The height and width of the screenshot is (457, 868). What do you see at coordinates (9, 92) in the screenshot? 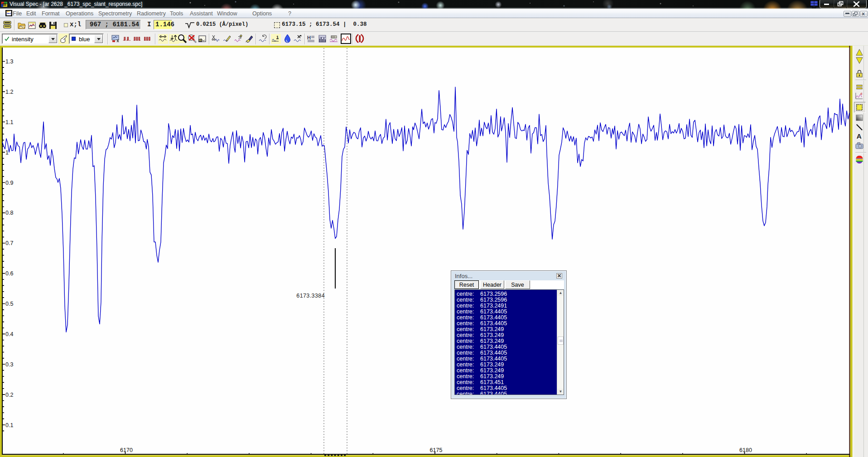
I see `svg-text: 1.2` at bounding box center [9, 92].